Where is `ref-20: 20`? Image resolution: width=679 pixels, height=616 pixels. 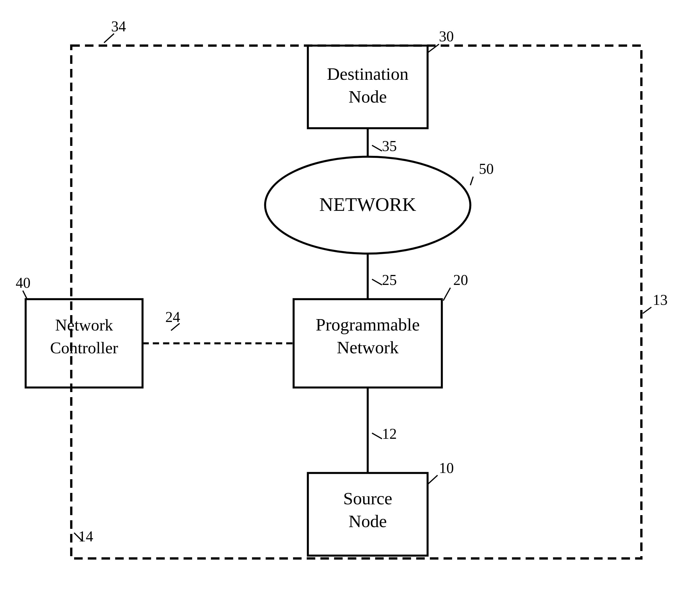
ref-20: 20 is located at coordinates (461, 280).